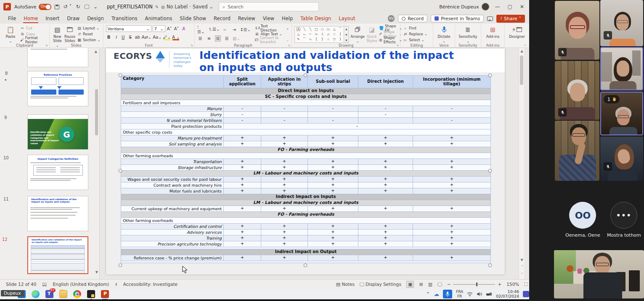 The image size is (644, 301). What do you see at coordinates (172, 109) in the screenshot?
I see `table-row-label: Manure` at bounding box center [172, 109].